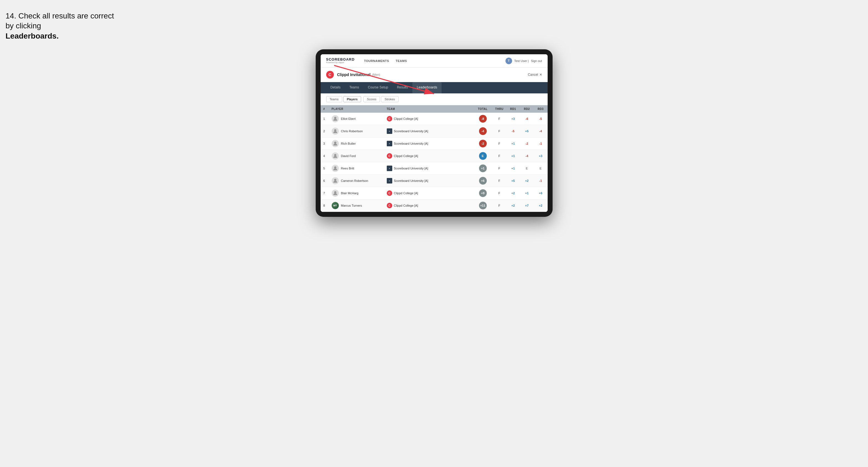 The width and height of the screenshot is (868, 467). Describe the element at coordinates (354, 181) in the screenshot. I see `player-name: Cameron Robertson` at that location.